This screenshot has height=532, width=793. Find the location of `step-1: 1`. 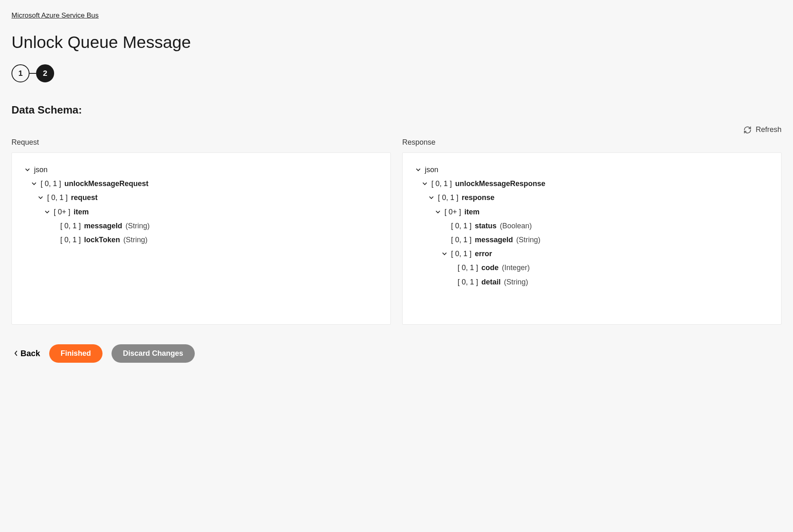

step-1: 1 is located at coordinates (21, 73).